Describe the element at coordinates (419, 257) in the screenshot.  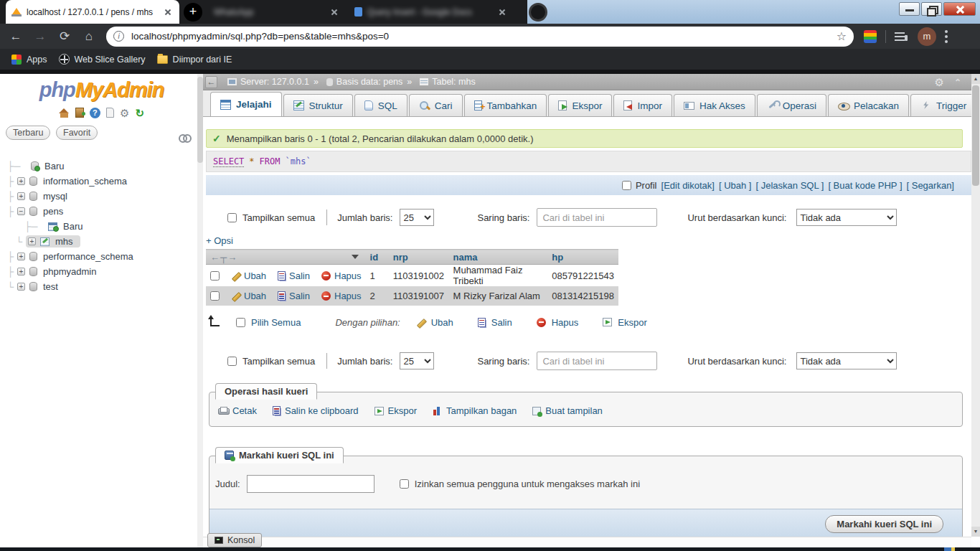
I see `column-header-nrp: nrp` at that location.